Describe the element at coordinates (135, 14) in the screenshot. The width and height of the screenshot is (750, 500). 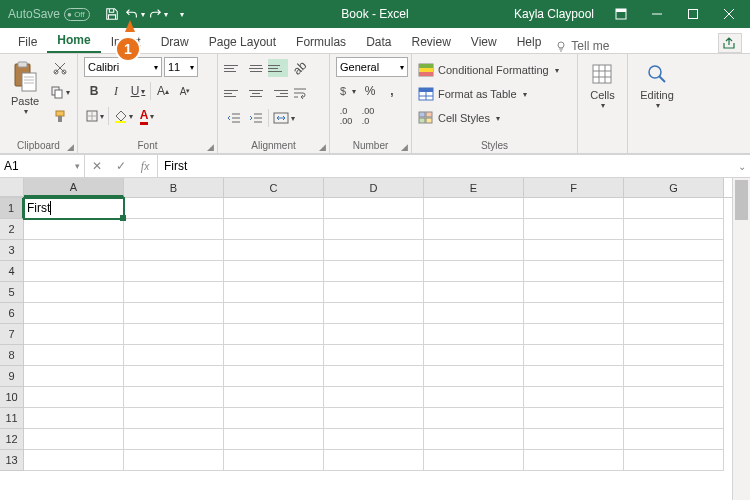
I see `undo-button: ▾` at that location.